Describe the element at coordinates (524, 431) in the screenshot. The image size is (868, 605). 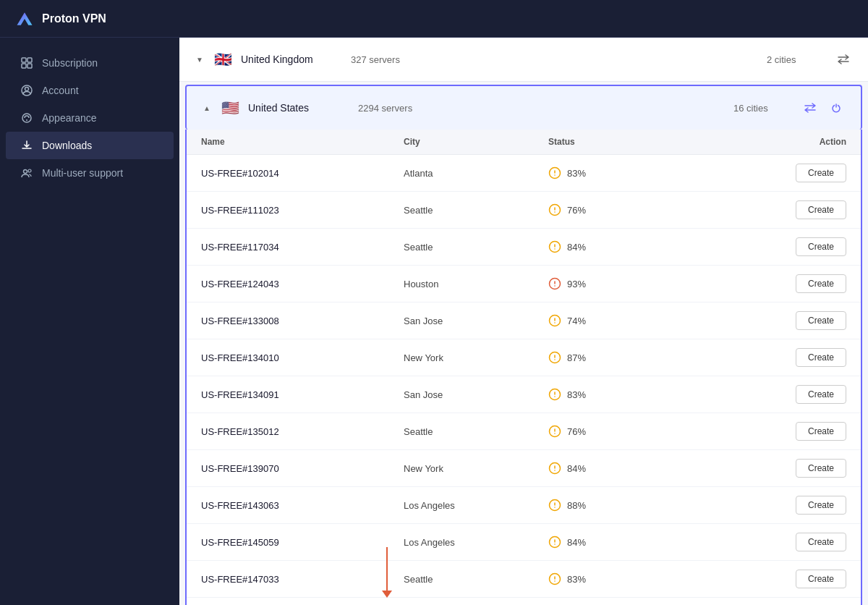
I see `table-row: US-FREE#135012 Seattle 76% Create` at that location.